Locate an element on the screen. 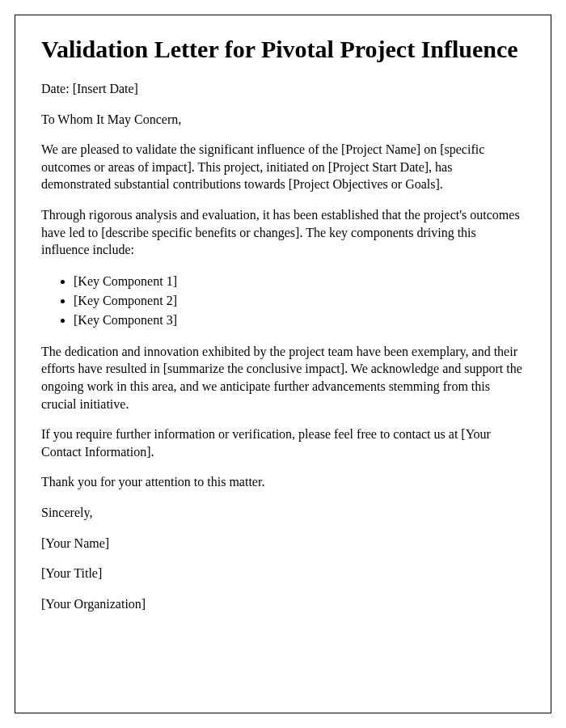 This screenshot has width=566, height=728. salutation: To Whom It May Concern, is located at coordinates (283, 120).